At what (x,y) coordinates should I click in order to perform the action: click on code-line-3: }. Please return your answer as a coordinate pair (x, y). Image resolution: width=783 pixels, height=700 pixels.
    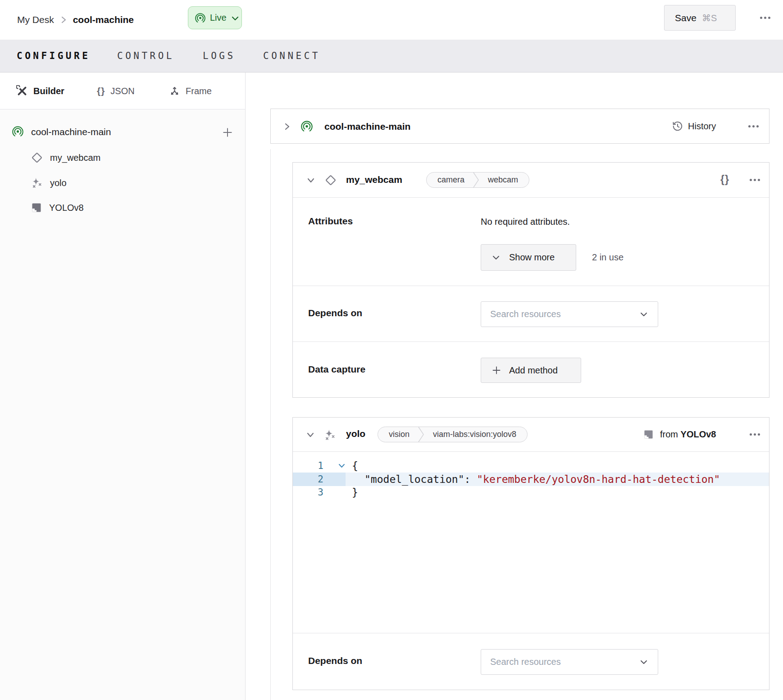
    Looking at the image, I should click on (536, 493).